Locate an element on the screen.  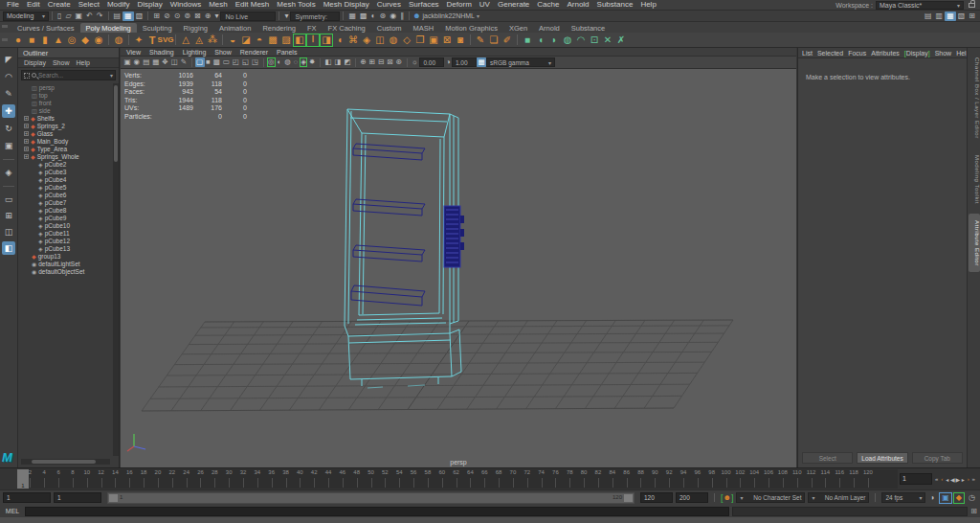
mash-waiter-icon: ✕ is located at coordinates (608, 40).